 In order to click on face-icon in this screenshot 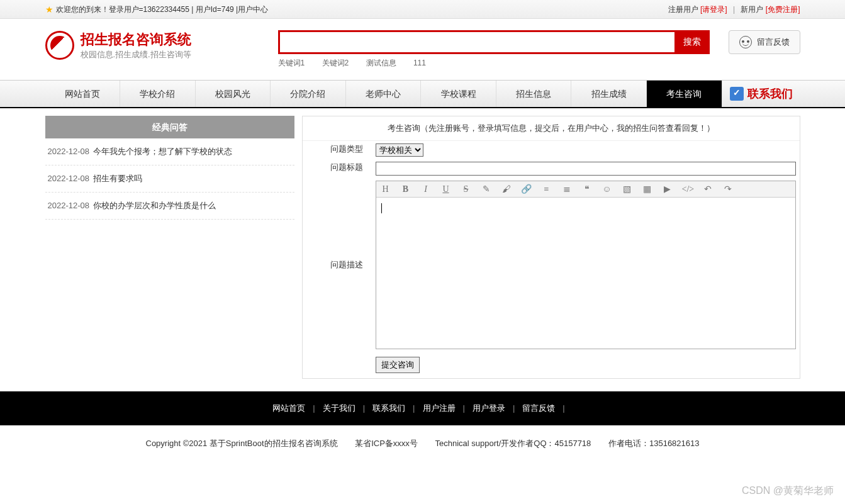, I will do `click(746, 42)`.